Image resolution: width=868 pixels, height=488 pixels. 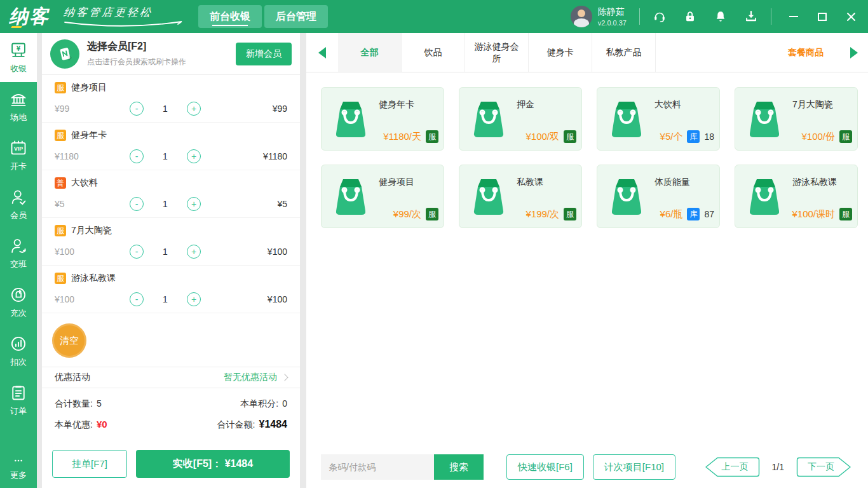 I want to click on sidebar-item-more: 更多, so click(x=18, y=468).